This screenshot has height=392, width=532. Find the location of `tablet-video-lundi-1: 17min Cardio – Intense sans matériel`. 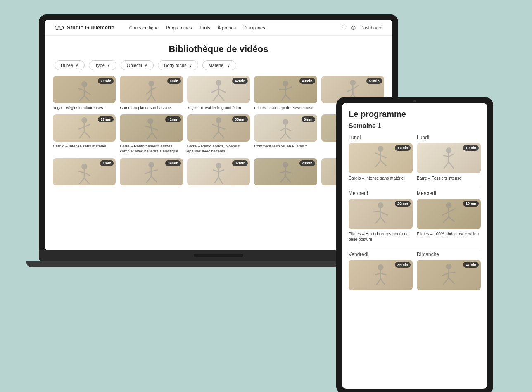

tablet-video-lundi-1: 17min Cardio – Intense sans matériel is located at coordinates (381, 162).